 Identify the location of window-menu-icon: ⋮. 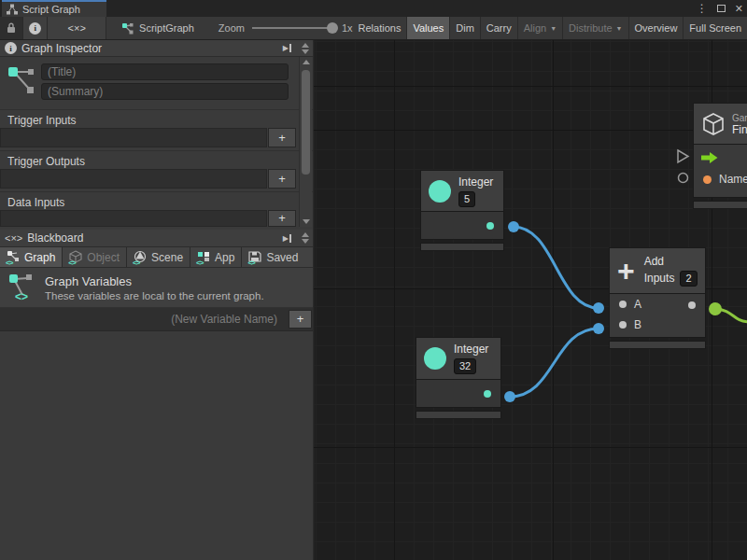
(702, 8).